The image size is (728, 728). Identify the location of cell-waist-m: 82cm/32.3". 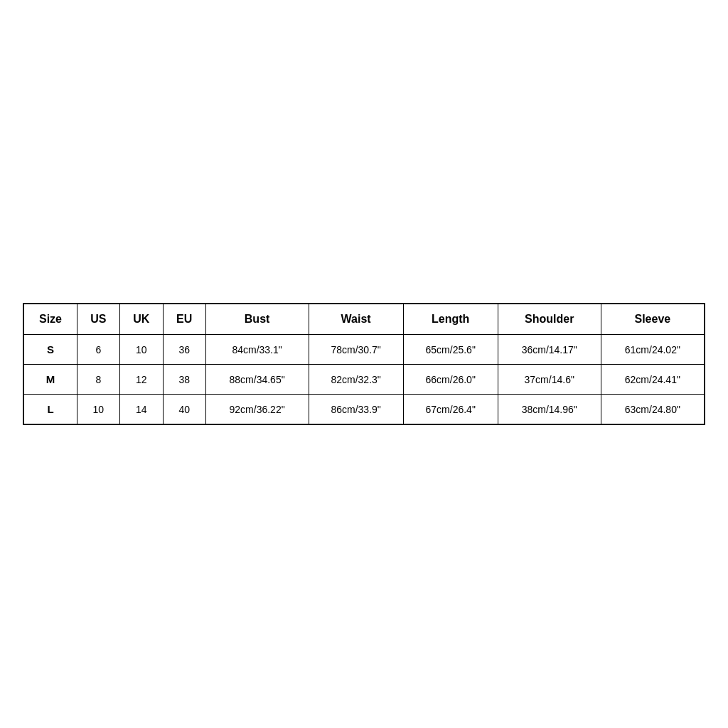
(355, 380).